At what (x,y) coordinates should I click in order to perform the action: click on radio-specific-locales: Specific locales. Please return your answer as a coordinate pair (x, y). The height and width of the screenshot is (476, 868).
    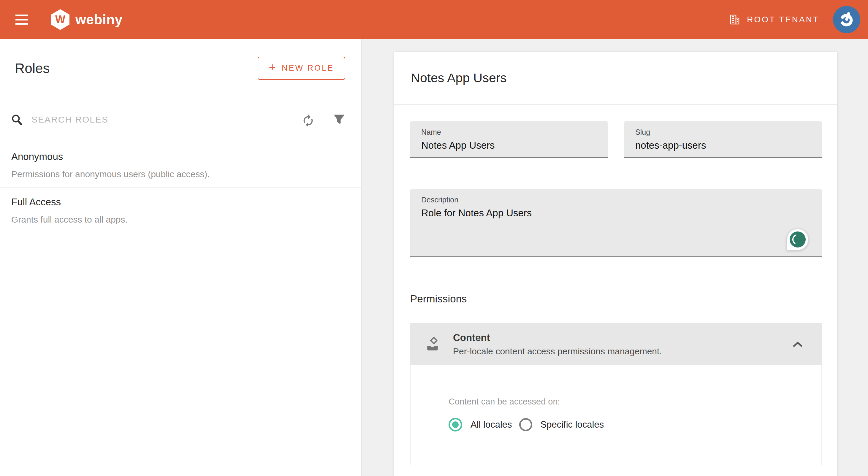
    Looking at the image, I should click on (562, 424).